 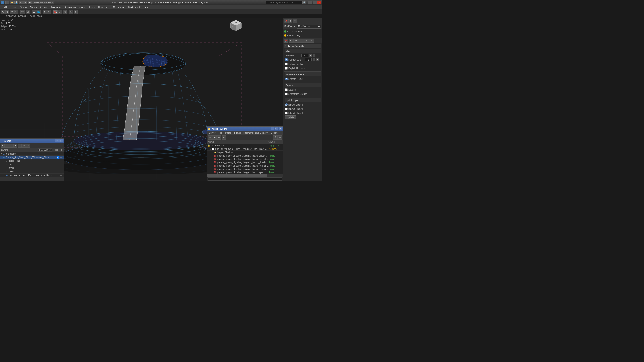 What do you see at coordinates (302, 36) in the screenshot?
I see `modifier-editpoly: Editable Poly` at bounding box center [302, 36].